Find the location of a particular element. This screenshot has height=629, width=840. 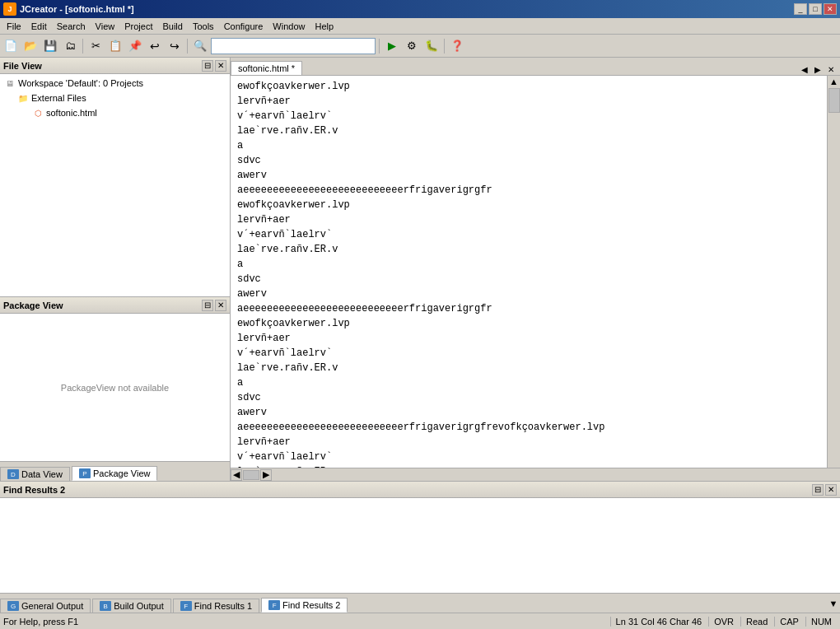

general-output-label: General Output is located at coordinates (53, 606).